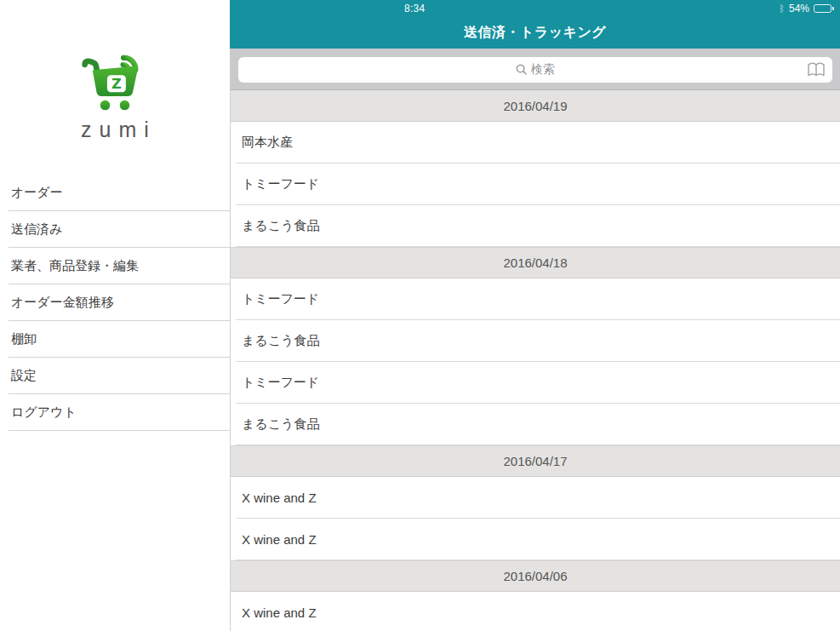  I want to click on sidebar-item-5: 設定, so click(115, 376).